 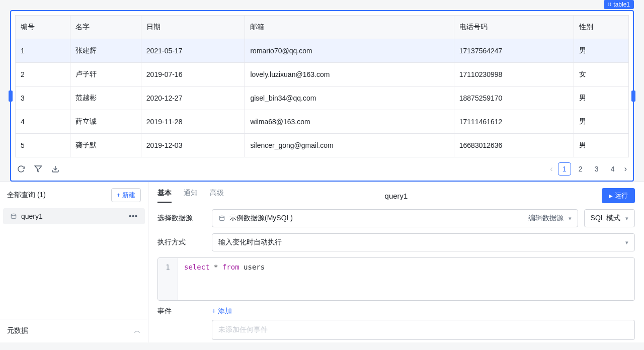 What do you see at coordinates (601, 27) in the screenshot?
I see `column-header: 性别` at bounding box center [601, 27].